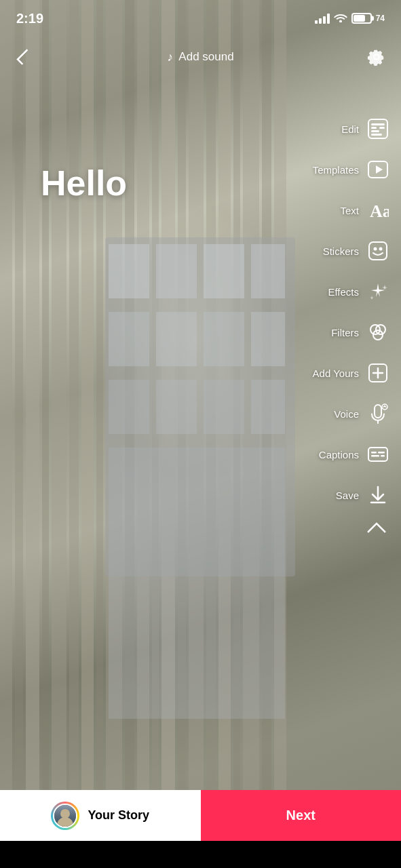 This screenshot has width=401, height=868. I want to click on filters-icon, so click(378, 332).